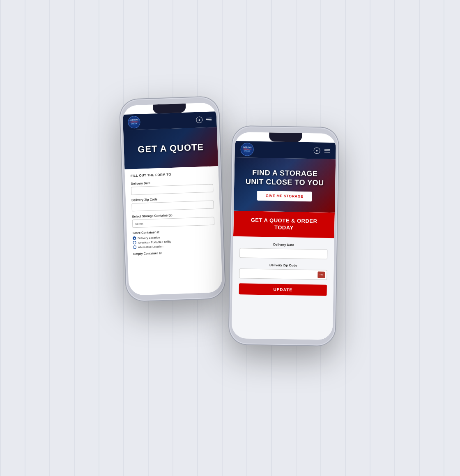  Describe the element at coordinates (135, 243) in the screenshot. I see `radio-dot-facility` at that location.